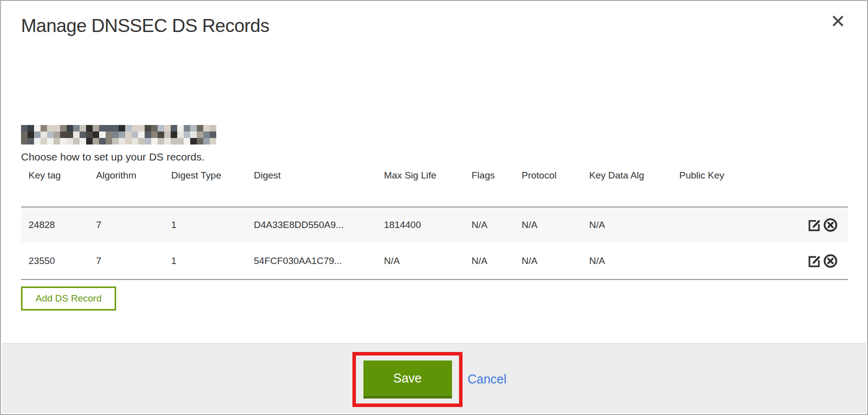 Image resolution: width=868 pixels, height=415 pixels. What do you see at coordinates (489, 188) in the screenshot?
I see `col-header-flags: Flags` at bounding box center [489, 188].